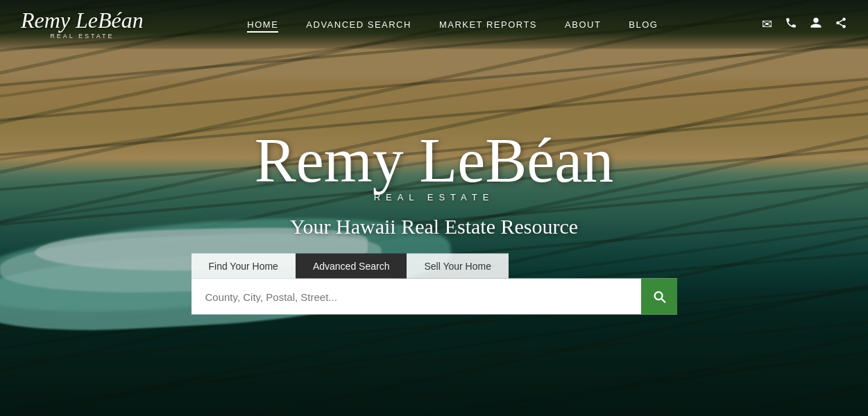 Image resolution: width=868 pixels, height=416 pixels. What do you see at coordinates (791, 25) in the screenshot?
I see `phone-icon` at bounding box center [791, 25].